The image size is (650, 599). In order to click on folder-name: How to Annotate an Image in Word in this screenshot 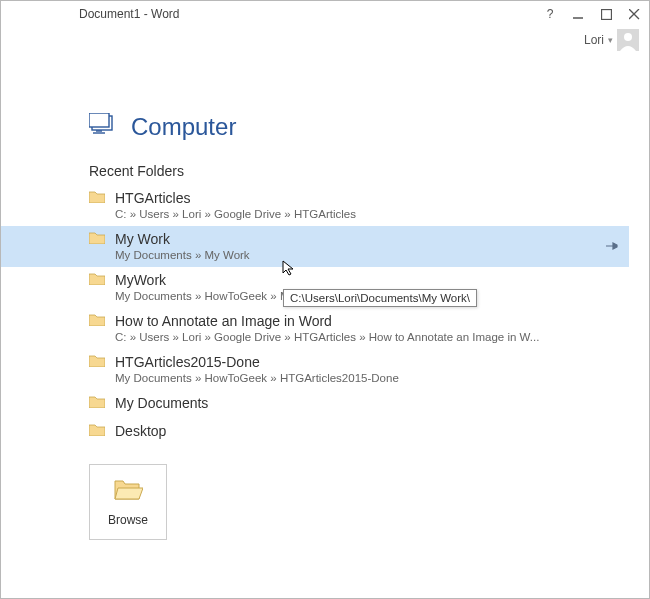, I will do `click(224, 321)`.